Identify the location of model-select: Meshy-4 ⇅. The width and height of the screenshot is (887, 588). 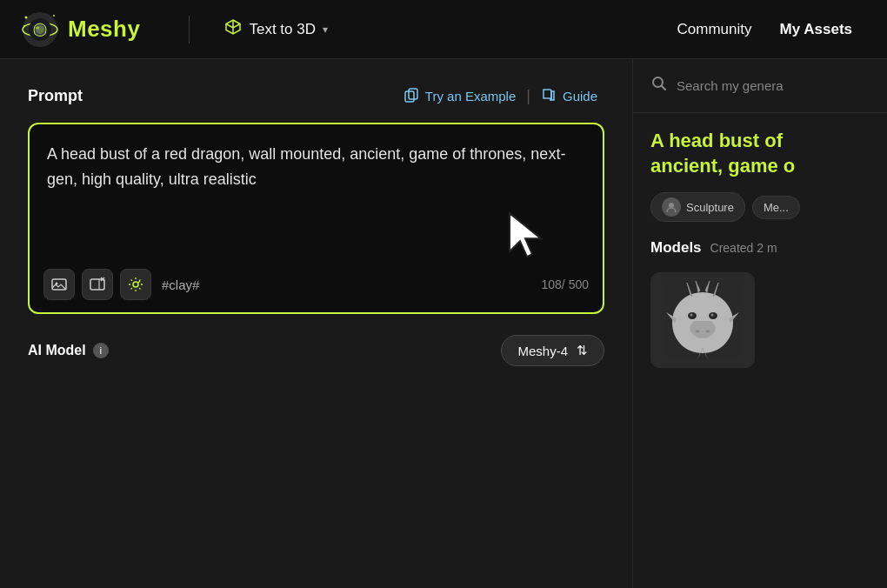
(553, 351).